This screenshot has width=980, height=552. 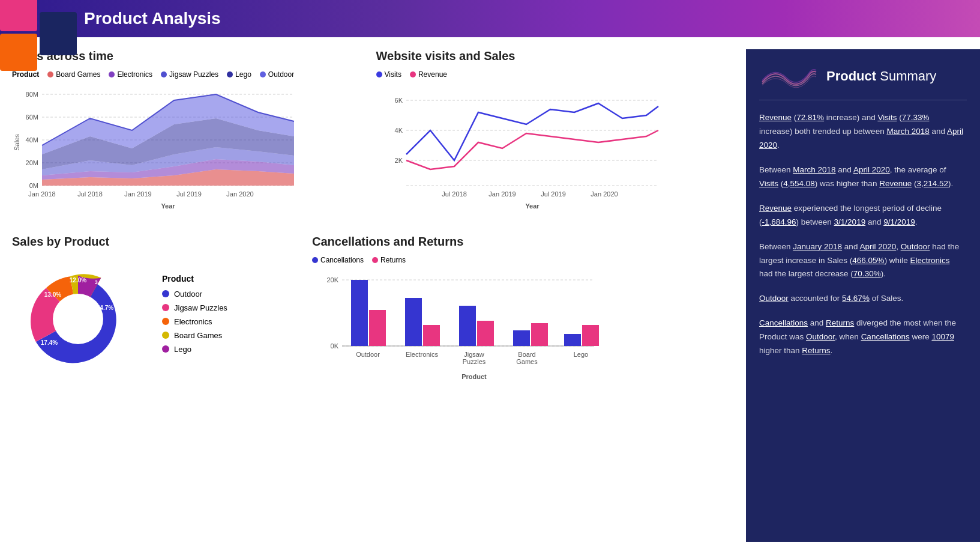 I want to click on link-apr2020: April 2020, so click(x=877, y=246).